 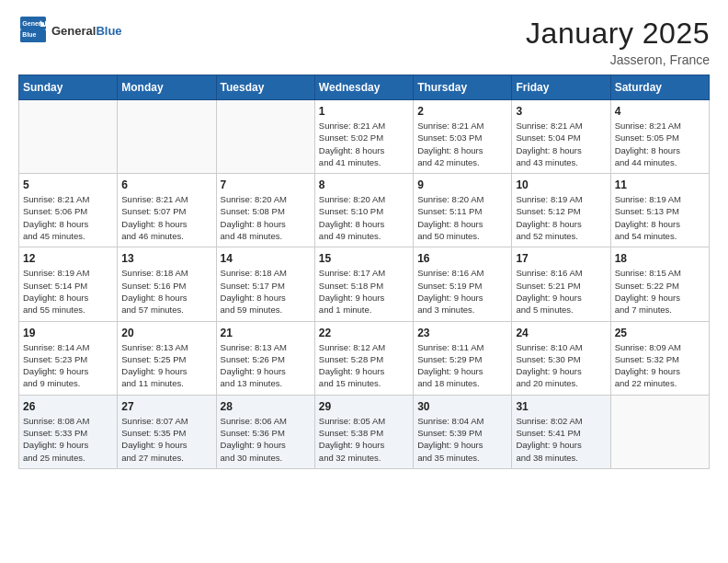 I want to click on day-cell: 13Sunrise: 8:18 AM Sunset: 5:16 PM Dayli…, so click(x=167, y=284).